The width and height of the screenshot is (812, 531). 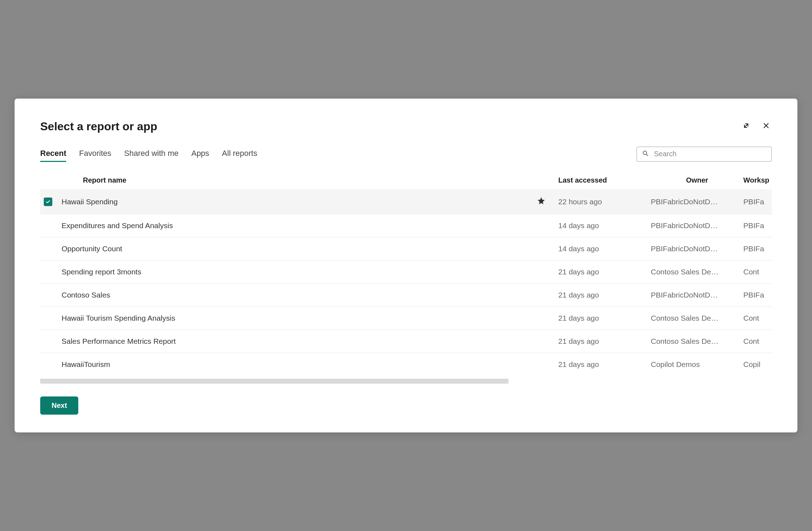 What do you see at coordinates (51, 180) in the screenshot?
I see `col-header-check` at bounding box center [51, 180].